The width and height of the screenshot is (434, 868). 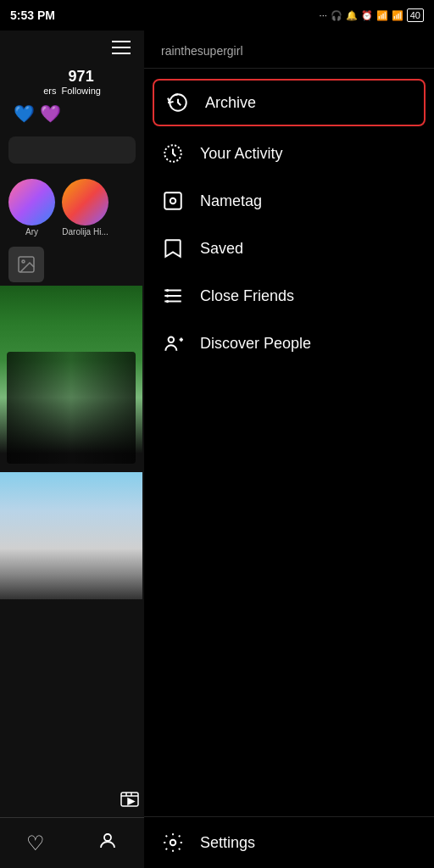 I want to click on profile-icon, so click(x=108, y=843).